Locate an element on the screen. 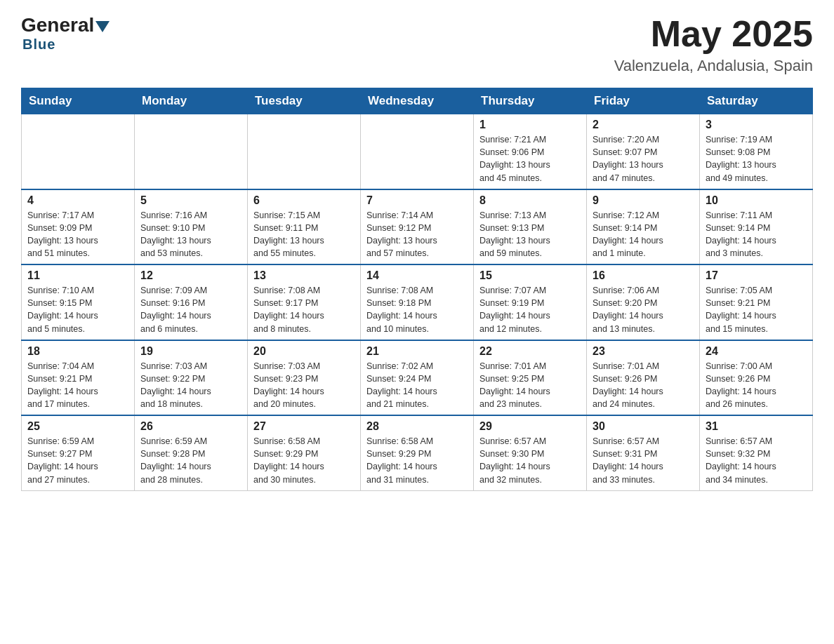  day-number: 5 is located at coordinates (191, 201).